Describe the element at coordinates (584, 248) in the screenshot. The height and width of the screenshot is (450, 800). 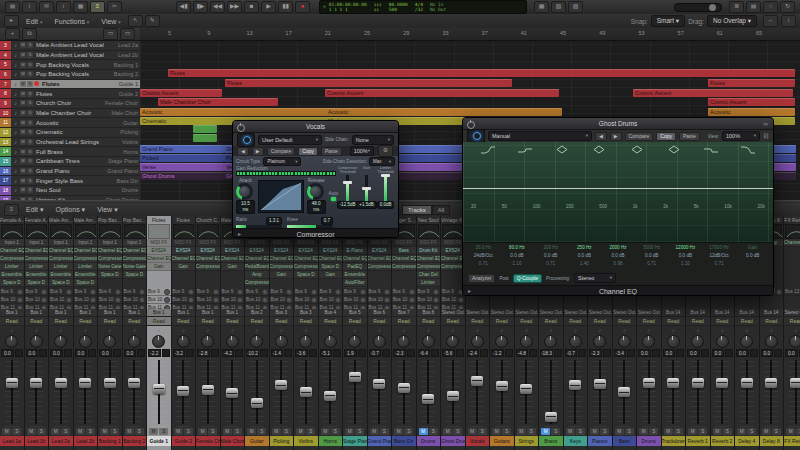
I see `eq-band-frequency: 250 Hz` at that location.